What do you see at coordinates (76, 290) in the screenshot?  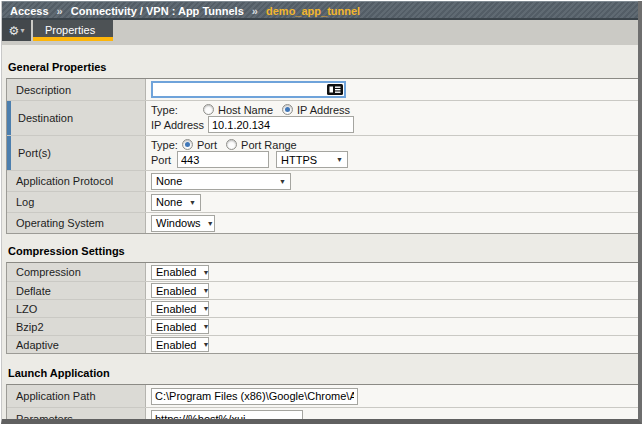 I see `deflate-label: Deflate` at bounding box center [76, 290].